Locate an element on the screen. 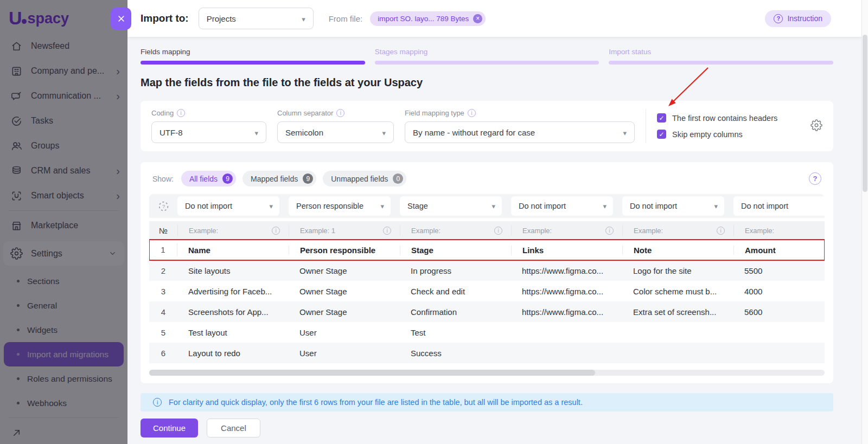  cell-person: Owner Stage is located at coordinates (344, 271).